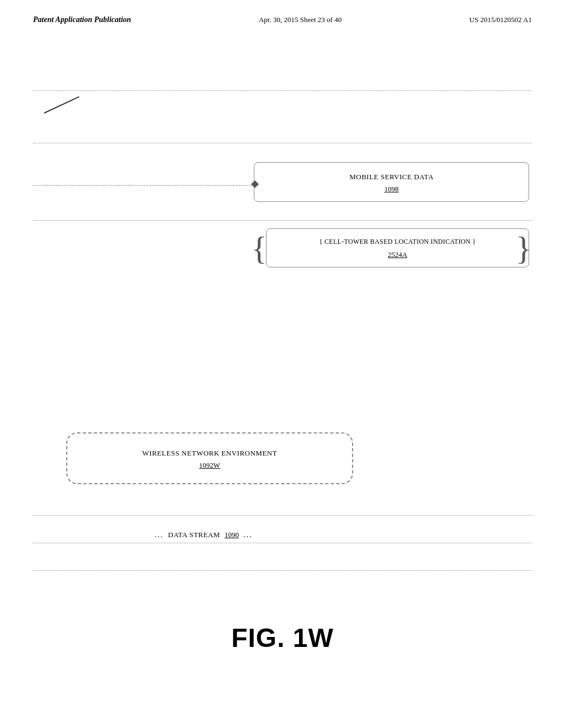  I want to click on wireless-network-title: WIRELESS NETWORK ENVIRONMENT, so click(210, 453).